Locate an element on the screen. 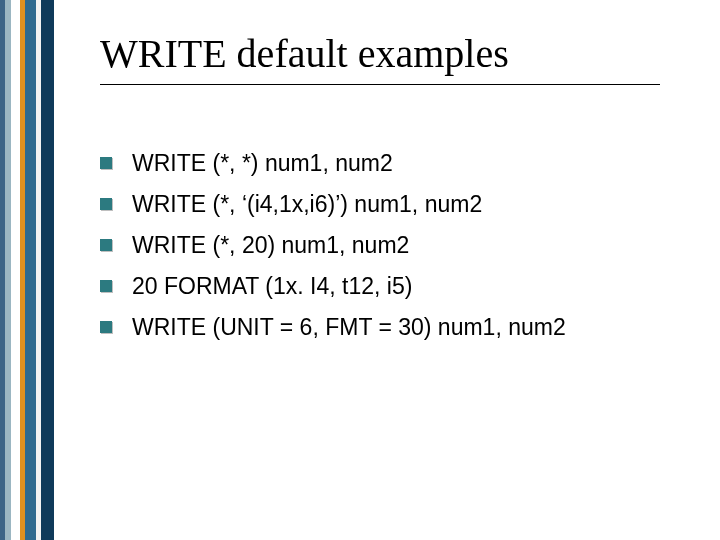  list-item: WRITE (*, ‘(i4,1x,i6)’) num1, num2 is located at coordinates (380, 204).